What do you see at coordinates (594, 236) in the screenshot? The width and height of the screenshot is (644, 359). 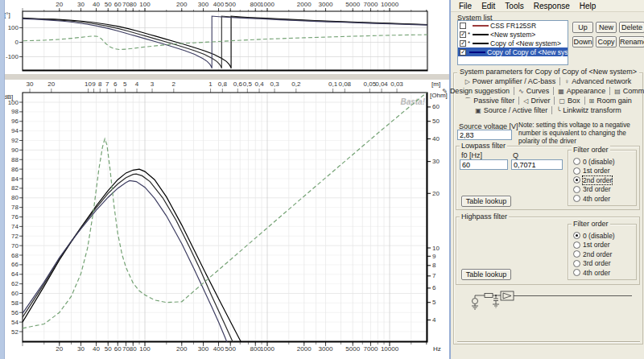 I see `highpass-order-option-0-disable: 0 (disable)` at bounding box center [594, 236].